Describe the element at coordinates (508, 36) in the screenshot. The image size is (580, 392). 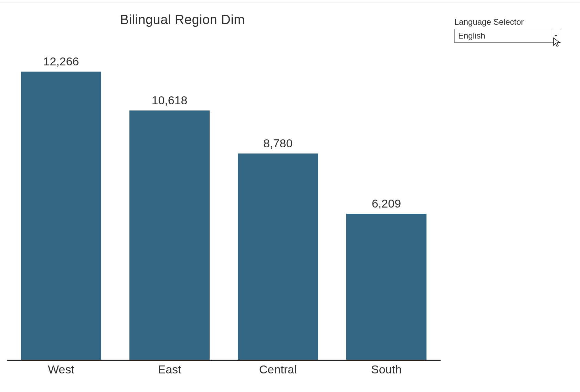
I see `language-selector-dropdown: English` at that location.